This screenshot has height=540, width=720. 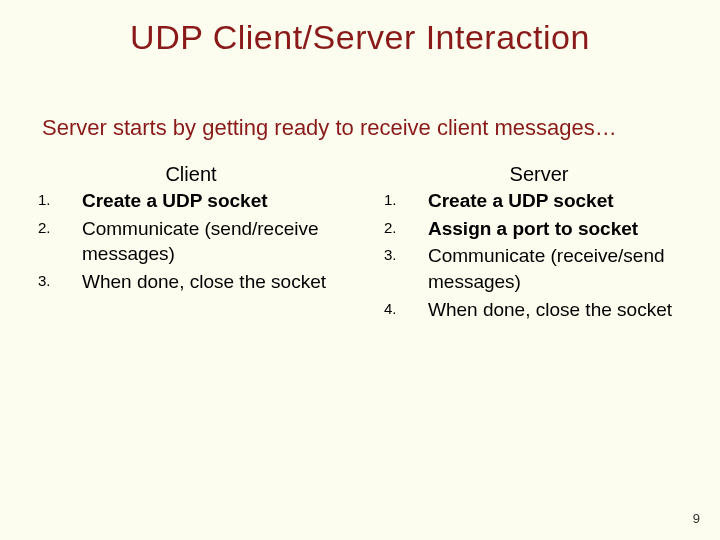 What do you see at coordinates (539, 310) in the screenshot?
I see `list-item: 4. When done, close the socket` at bounding box center [539, 310].